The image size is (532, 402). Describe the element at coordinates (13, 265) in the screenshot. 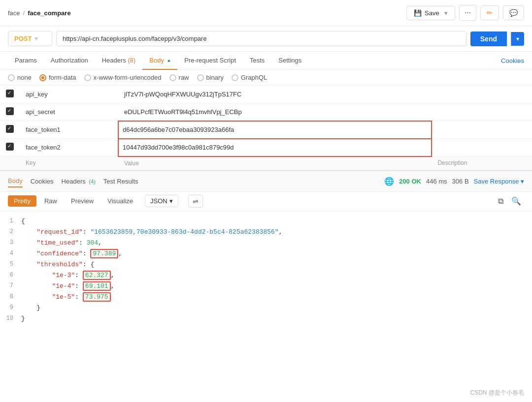

I see `line-number-5: 5` at that location.